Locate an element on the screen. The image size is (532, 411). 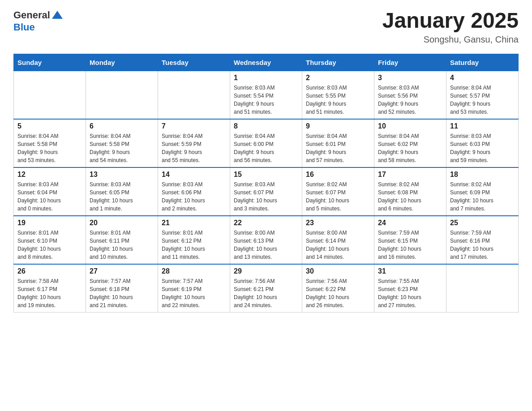
calendar-cell: 10Sunrise: 8:04 AM Sunset: 6:02 PM Dayli… is located at coordinates (410, 143).